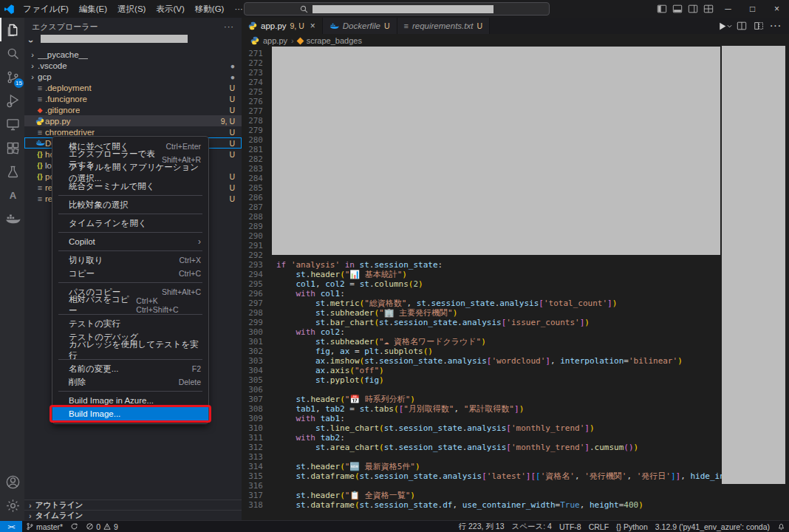 The height and width of the screenshot is (532, 789). I want to click on activity-bar: 15 A, so click(12, 269).